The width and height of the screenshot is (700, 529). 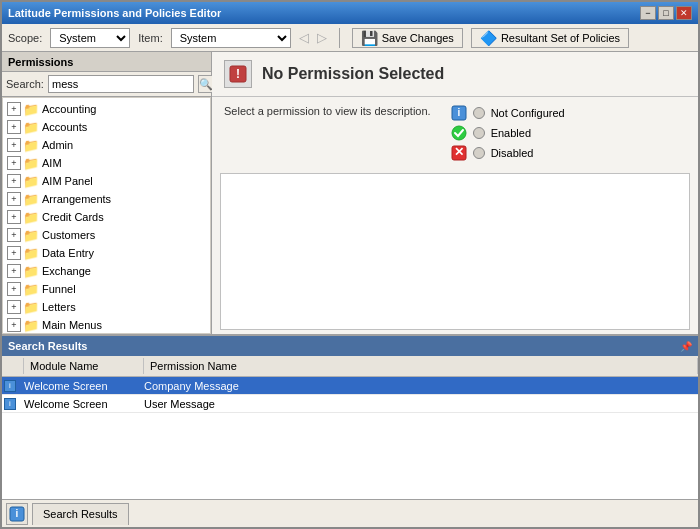 What do you see at coordinates (106, 163) in the screenshot?
I see `tree-item-aim: + 📁 AIM` at bounding box center [106, 163].